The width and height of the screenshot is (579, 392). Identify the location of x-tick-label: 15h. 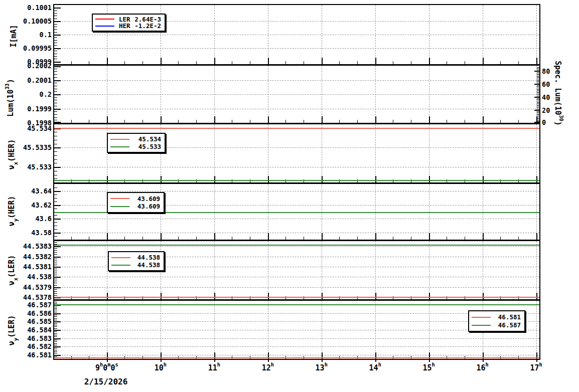
(429, 368).